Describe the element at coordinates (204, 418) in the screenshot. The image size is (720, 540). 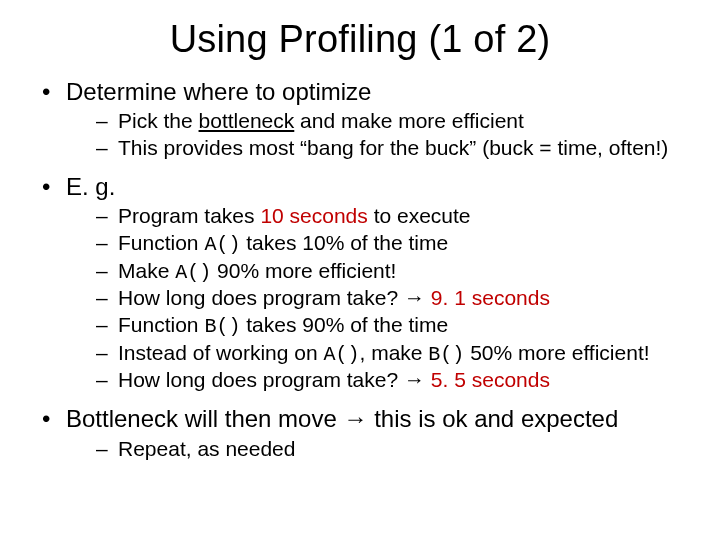
I see `text: Bottleneck will then move` at that location.